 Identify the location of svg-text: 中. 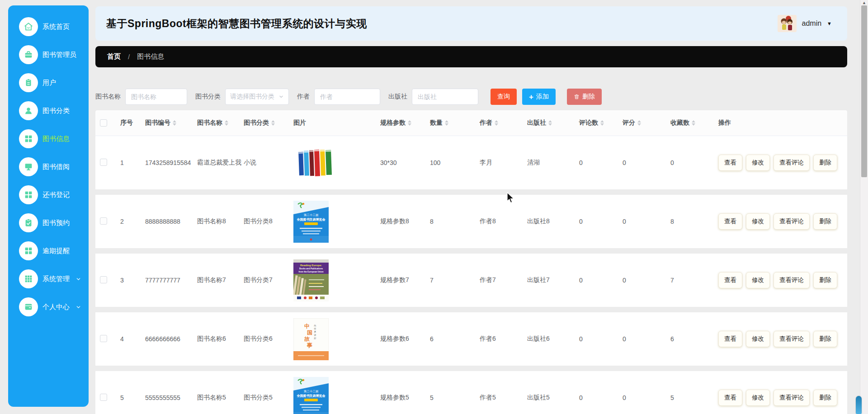
(307, 326).